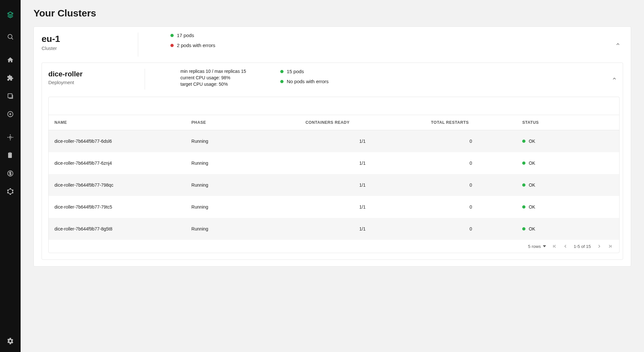 The height and width of the screenshot is (352, 644). Describe the element at coordinates (618, 45) in the screenshot. I see `collapse-cluster-button` at that location.